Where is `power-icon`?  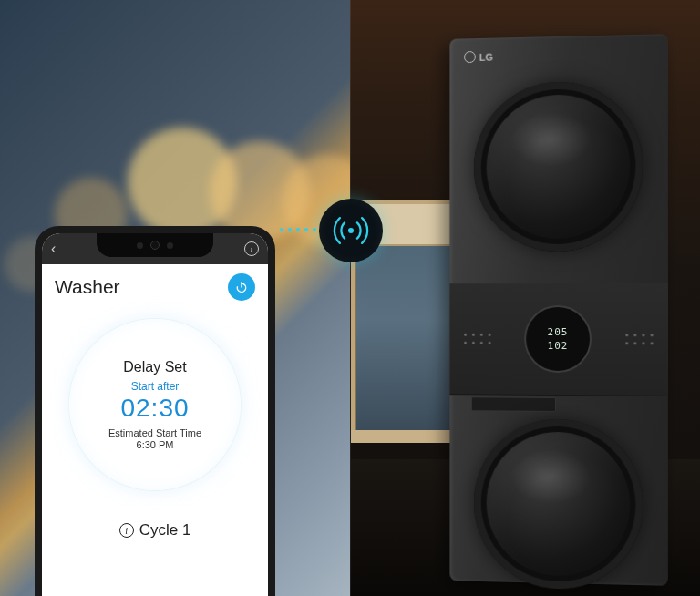
power-icon is located at coordinates (242, 287).